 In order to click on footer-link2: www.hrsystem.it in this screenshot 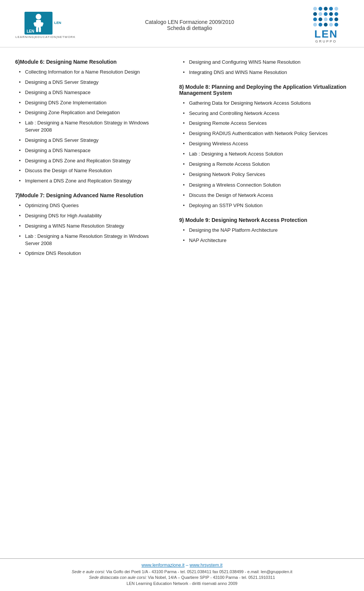, I will do `click(206, 565)`.